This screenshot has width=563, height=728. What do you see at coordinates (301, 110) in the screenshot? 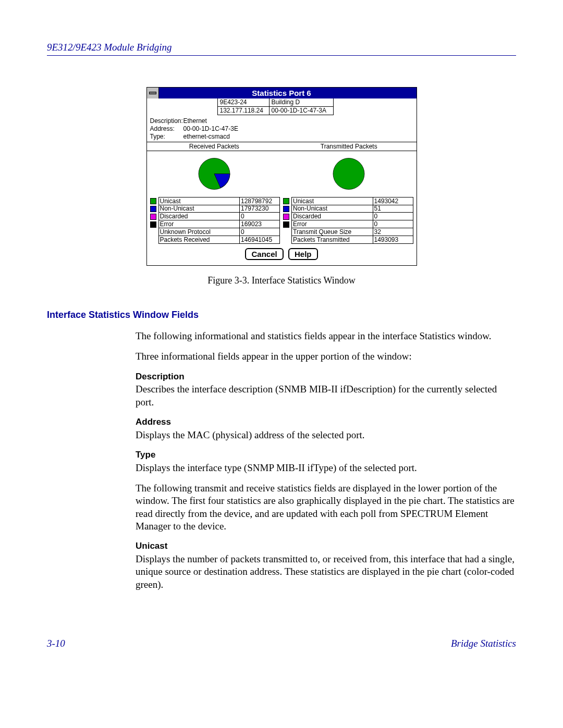
I see `device-mac-cell: 00-00-1D-1C-47-3A` at bounding box center [301, 110].